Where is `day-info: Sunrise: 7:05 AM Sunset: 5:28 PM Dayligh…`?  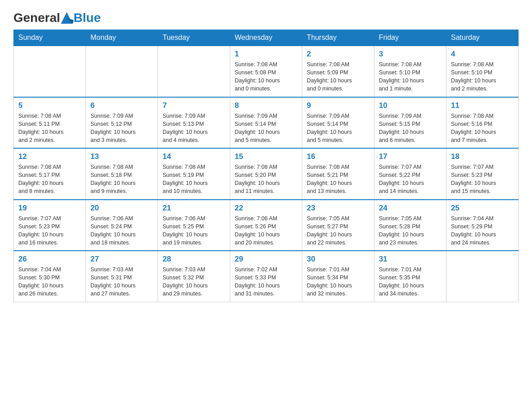 day-info: Sunrise: 7:05 AM Sunset: 5:28 PM Dayligh… is located at coordinates (410, 231).